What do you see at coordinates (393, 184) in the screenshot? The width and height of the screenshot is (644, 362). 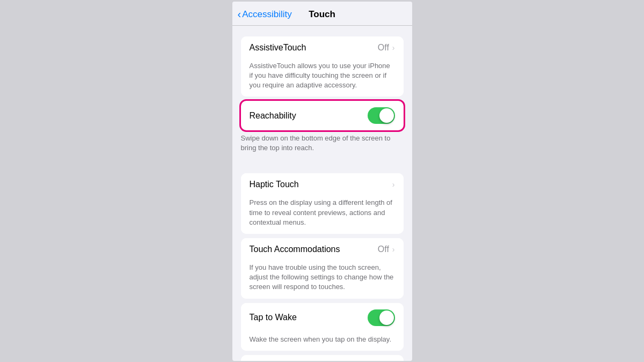 I see `haptic-touch-right: ›` at bounding box center [393, 184].